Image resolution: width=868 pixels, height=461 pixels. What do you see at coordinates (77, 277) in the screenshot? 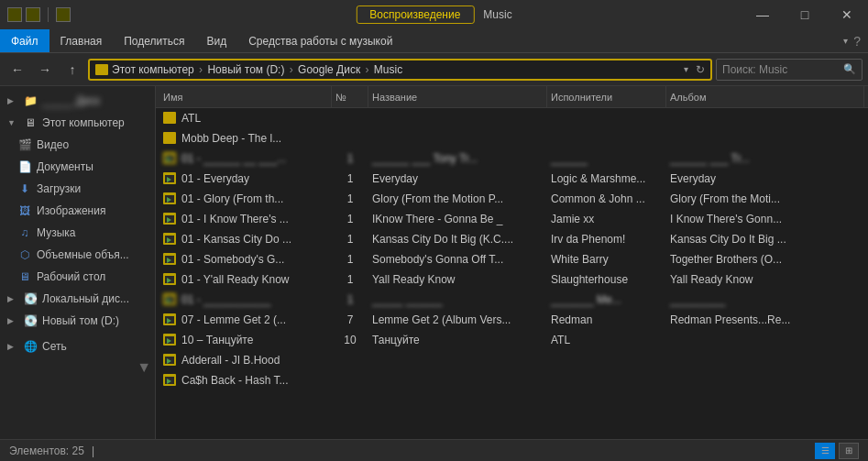
I see `sidebar-item-desktop: 🖥 Рабочий стол` at bounding box center [77, 277].